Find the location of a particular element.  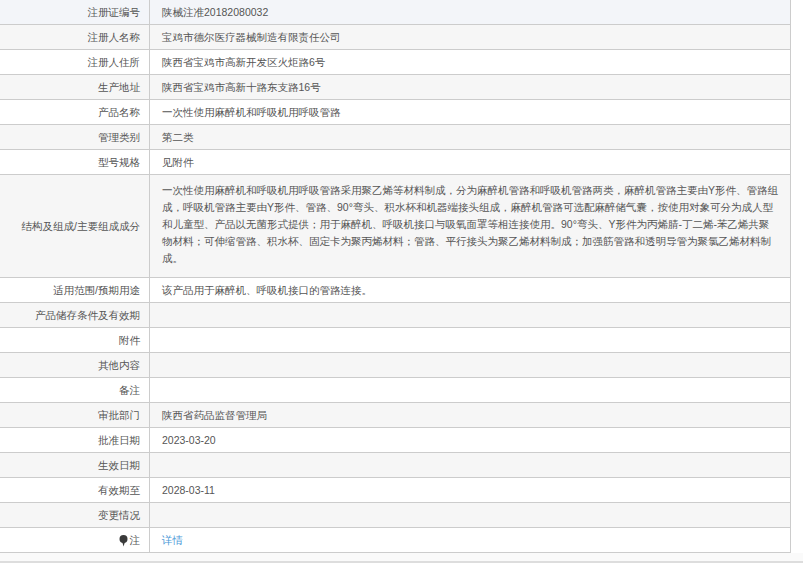

table-row: 附件 is located at coordinates (395, 340).